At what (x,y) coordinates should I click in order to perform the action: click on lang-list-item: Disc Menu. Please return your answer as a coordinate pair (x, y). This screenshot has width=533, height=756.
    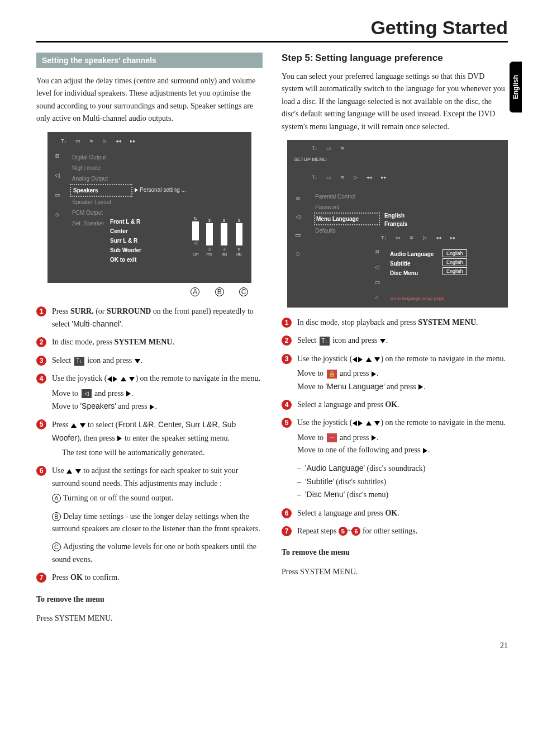
    Looking at the image, I should click on (412, 273).